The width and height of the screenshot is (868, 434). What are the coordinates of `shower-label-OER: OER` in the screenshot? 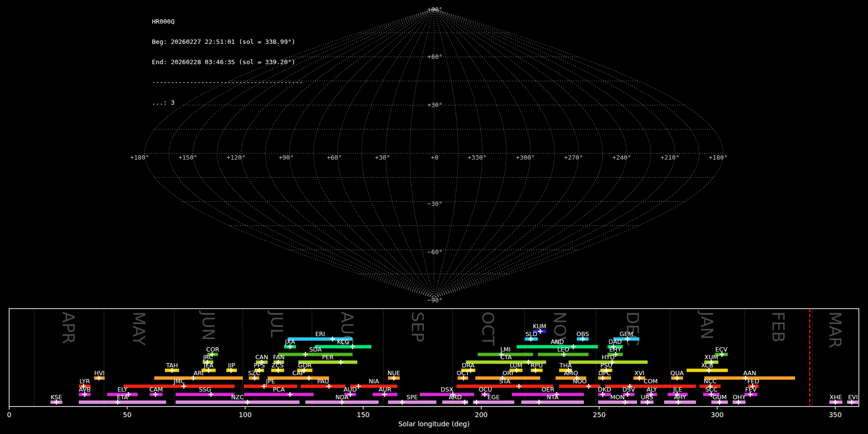 It's located at (548, 390).